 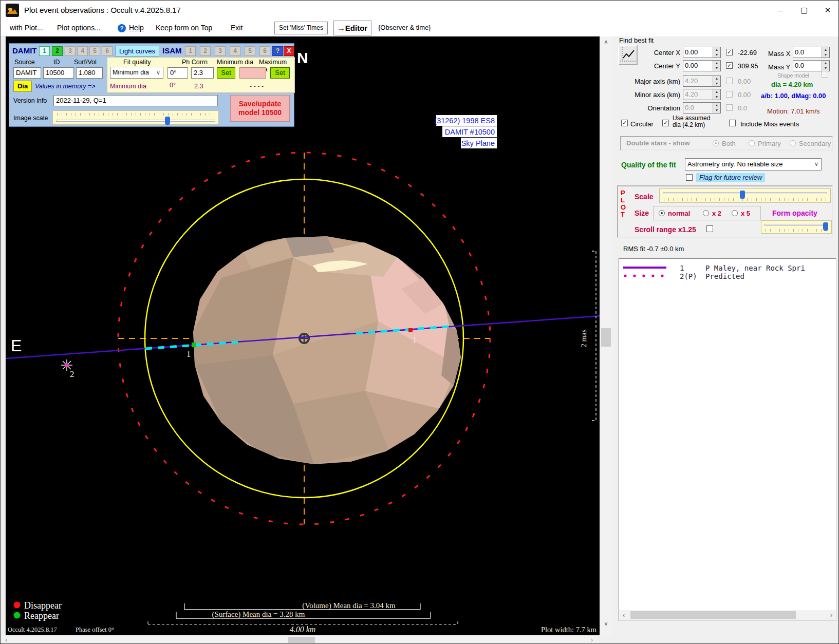 I want to click on flag-review-checkbox, so click(x=689, y=178).